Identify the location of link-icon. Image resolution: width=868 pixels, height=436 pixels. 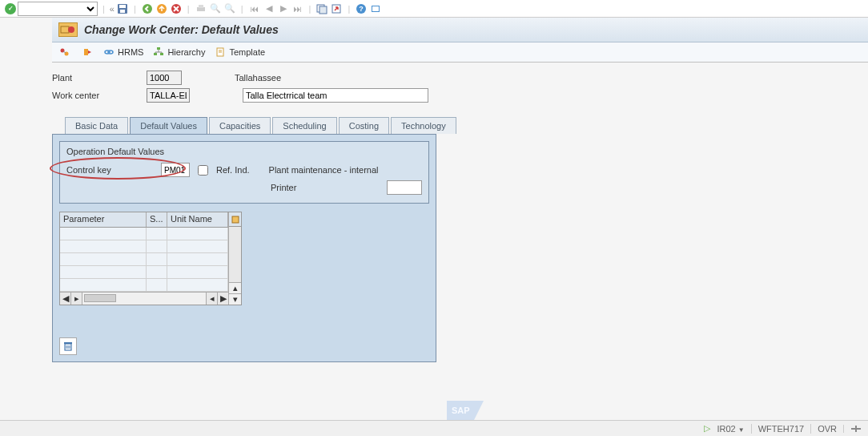
(109, 52).